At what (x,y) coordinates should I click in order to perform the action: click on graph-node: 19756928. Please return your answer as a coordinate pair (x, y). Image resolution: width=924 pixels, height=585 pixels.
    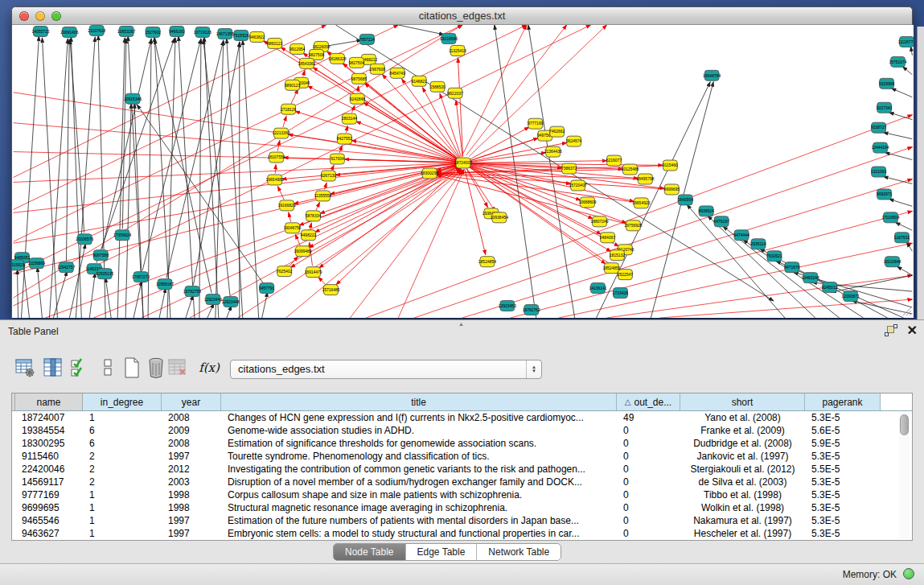
    Looking at the image, I should click on (633, 225).